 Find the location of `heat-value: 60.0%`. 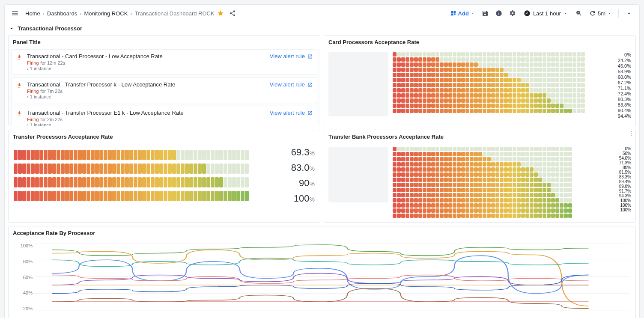

heat-value: 60.0% is located at coordinates (624, 77).